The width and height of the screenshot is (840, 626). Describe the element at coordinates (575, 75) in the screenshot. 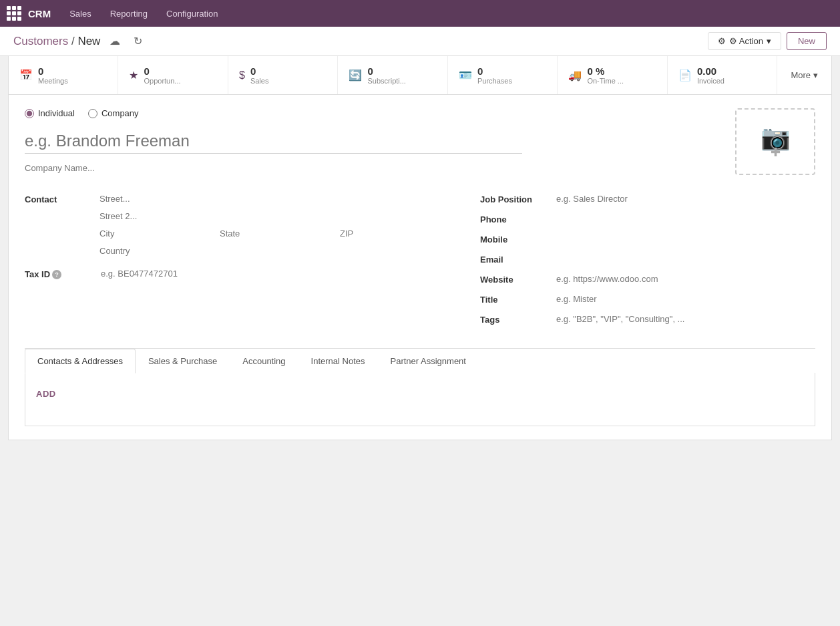

I see `truck-icon: 🚚` at that location.